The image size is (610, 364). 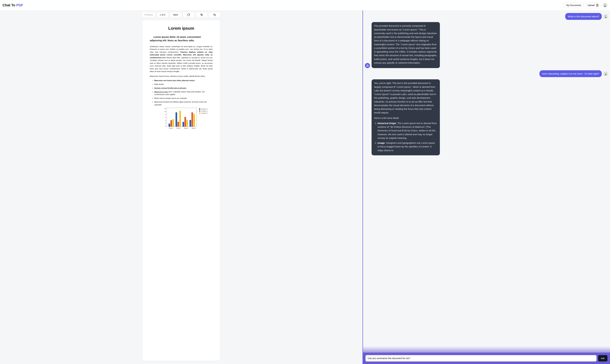 I want to click on zoom-out-icon, so click(x=215, y=15).